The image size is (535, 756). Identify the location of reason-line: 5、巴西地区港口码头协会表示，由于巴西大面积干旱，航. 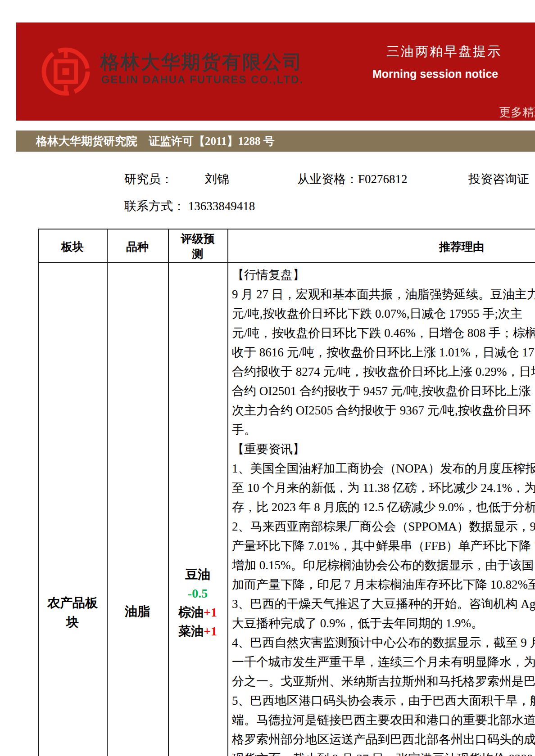
(384, 701).